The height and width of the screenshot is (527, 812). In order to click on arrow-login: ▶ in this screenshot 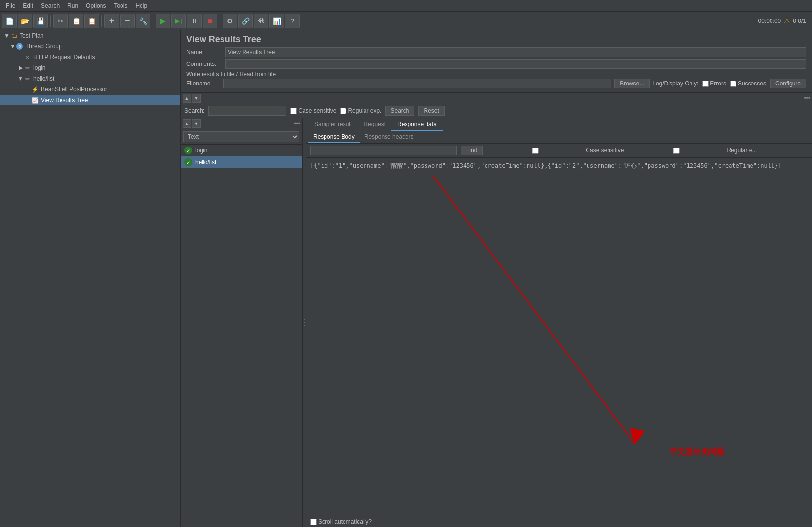, I will do `click(20, 68)`.